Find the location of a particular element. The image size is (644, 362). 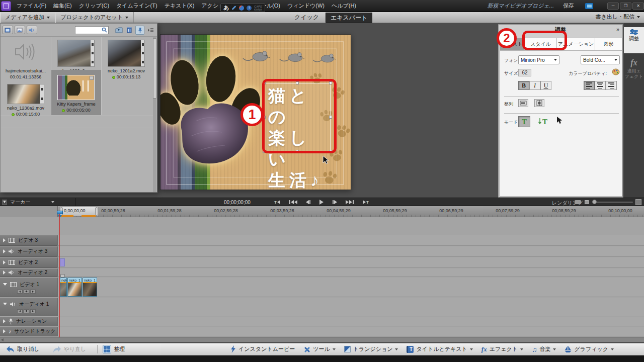

menu-edit: 編集(E) is located at coordinates (62, 6).